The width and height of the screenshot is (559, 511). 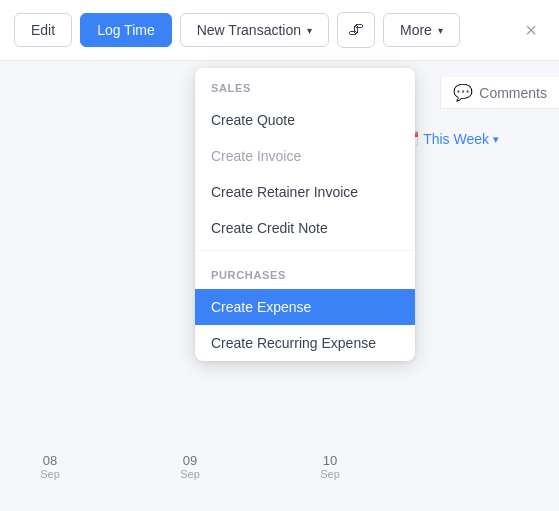 I want to click on toolbar: Edit Log Time New Transaction ▾ 🖇 More ▾…, so click(x=280, y=30).